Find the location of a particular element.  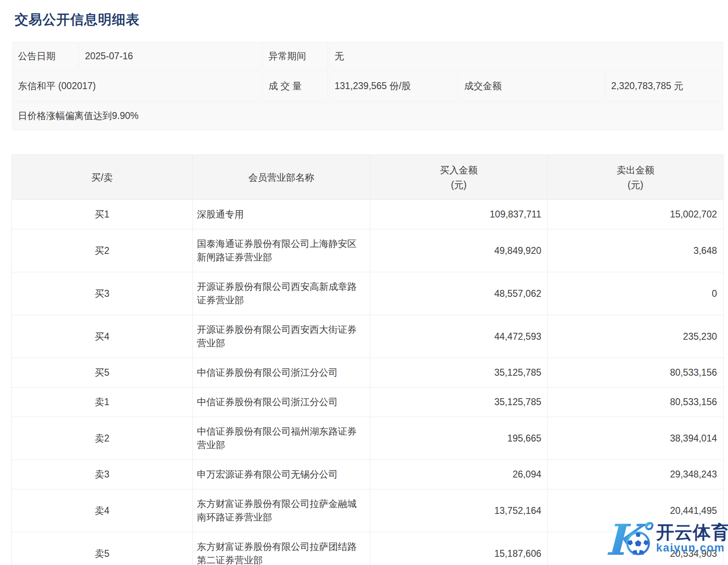

summary-row-stock: 东信和平 (002017) 成 交 量 131,239,565 份/股 成交金额… is located at coordinates (368, 86).